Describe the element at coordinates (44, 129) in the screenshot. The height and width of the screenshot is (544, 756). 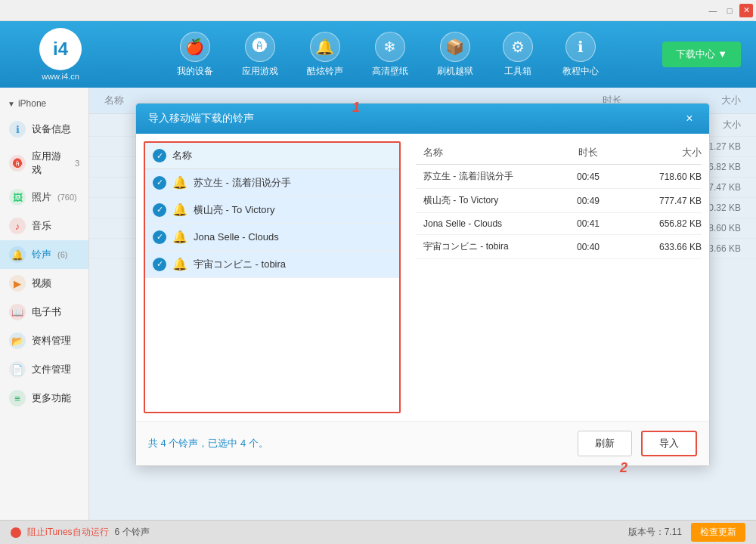
I see `sidebar-item-device-info: ℹ 设备信息` at that location.